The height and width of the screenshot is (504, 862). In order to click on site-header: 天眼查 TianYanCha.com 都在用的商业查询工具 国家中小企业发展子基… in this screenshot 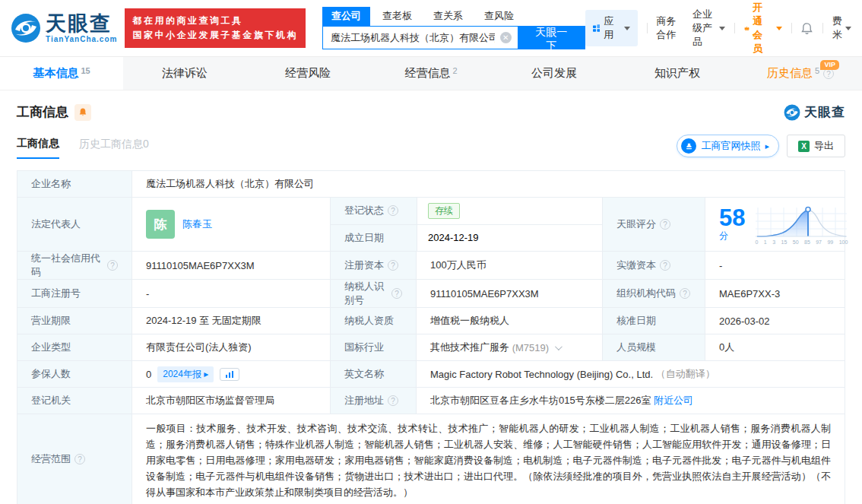, I will do `click(431, 29)`.